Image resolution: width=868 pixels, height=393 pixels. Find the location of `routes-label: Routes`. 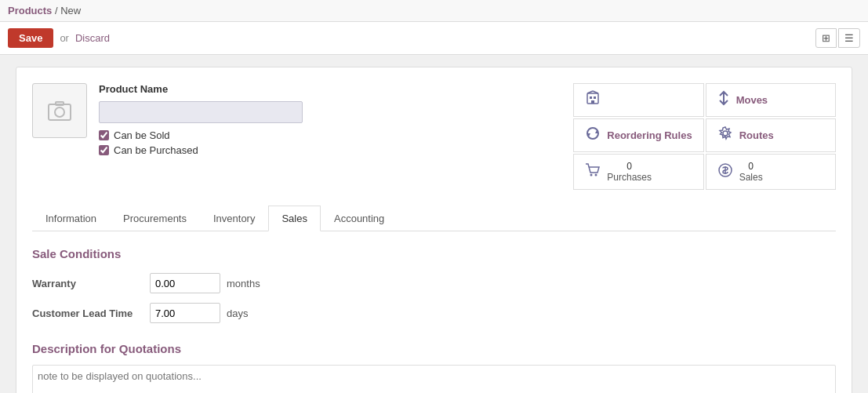

routes-label: Routes is located at coordinates (757, 135).